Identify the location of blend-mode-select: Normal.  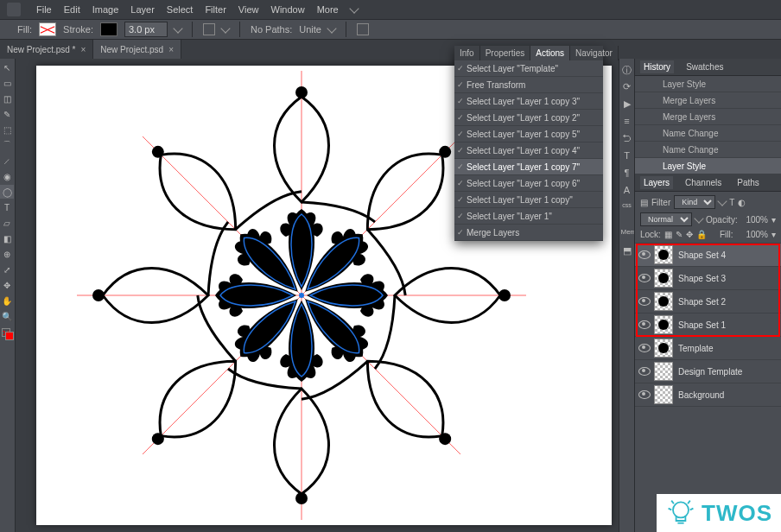
(666, 219).